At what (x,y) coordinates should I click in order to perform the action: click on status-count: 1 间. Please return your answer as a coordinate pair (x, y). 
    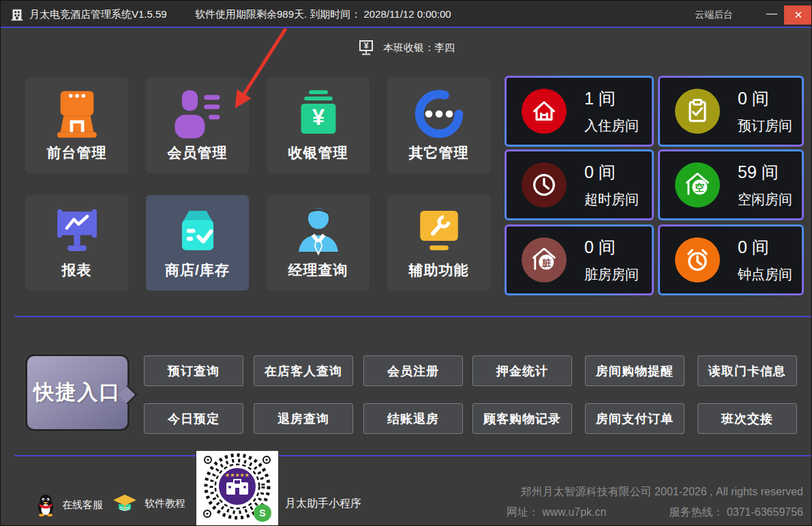
    Looking at the image, I should click on (612, 98).